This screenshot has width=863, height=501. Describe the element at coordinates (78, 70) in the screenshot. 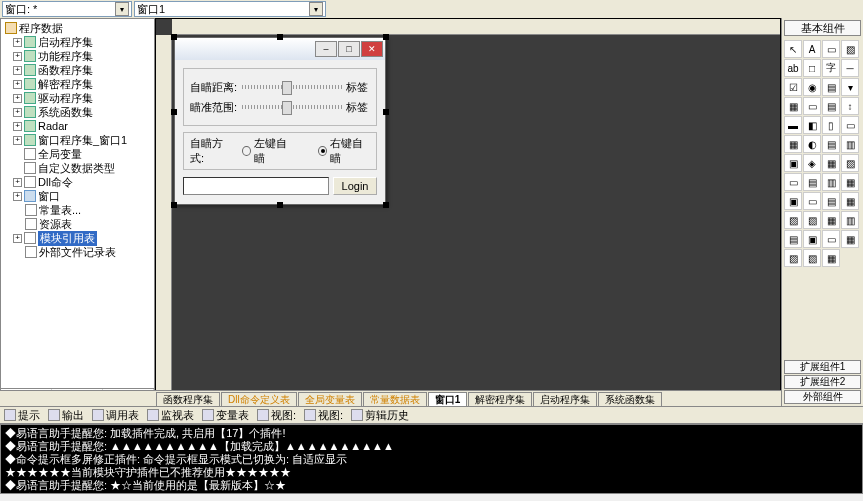

I see `tree-item: +函数程序集` at that location.